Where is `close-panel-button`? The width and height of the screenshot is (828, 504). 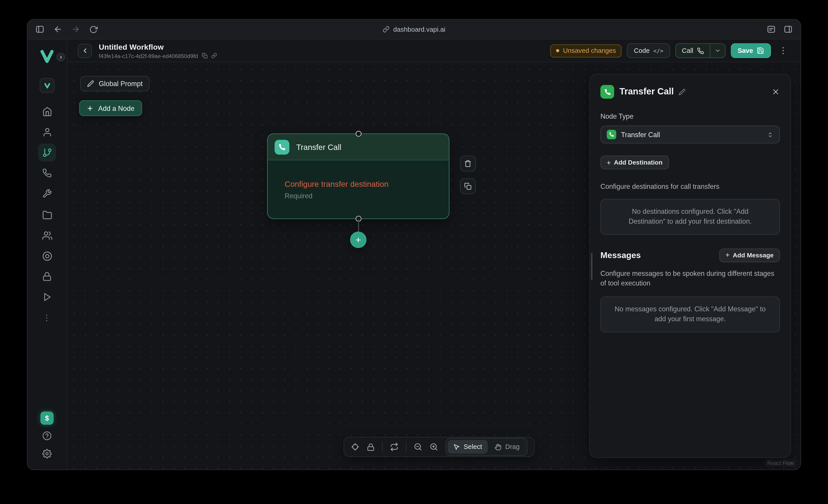
close-panel-button is located at coordinates (776, 92).